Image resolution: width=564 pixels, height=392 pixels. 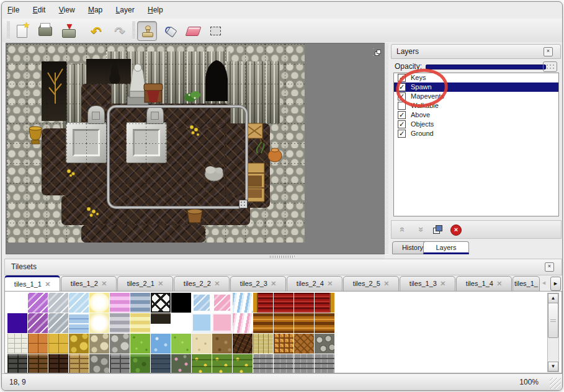 I want to click on tile-swatch-empty, so click(x=17, y=303).